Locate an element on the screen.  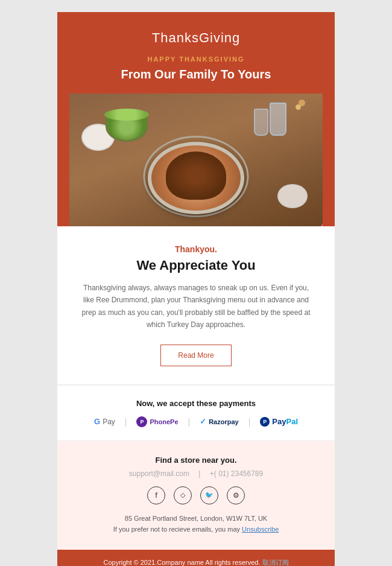
content-body: Thanksgiving always, always manages to s… is located at coordinates (196, 307).